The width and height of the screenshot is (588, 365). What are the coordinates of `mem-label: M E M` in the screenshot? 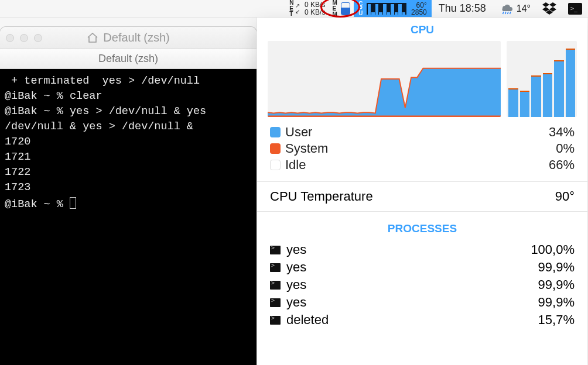 It's located at (335, 9).